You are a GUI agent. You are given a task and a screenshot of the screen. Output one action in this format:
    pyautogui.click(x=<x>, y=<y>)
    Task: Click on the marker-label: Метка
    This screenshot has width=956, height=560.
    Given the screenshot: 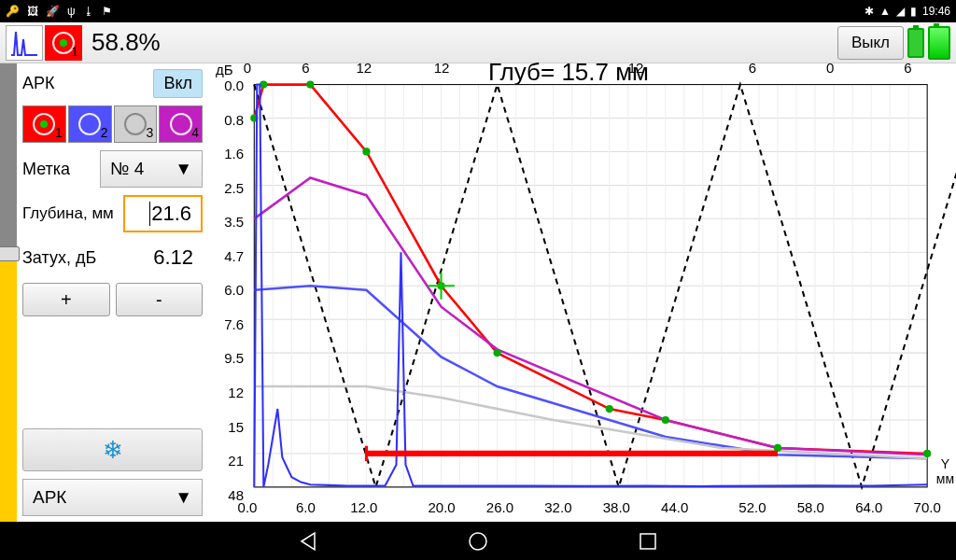 What is the action you would take?
    pyautogui.click(x=47, y=170)
    